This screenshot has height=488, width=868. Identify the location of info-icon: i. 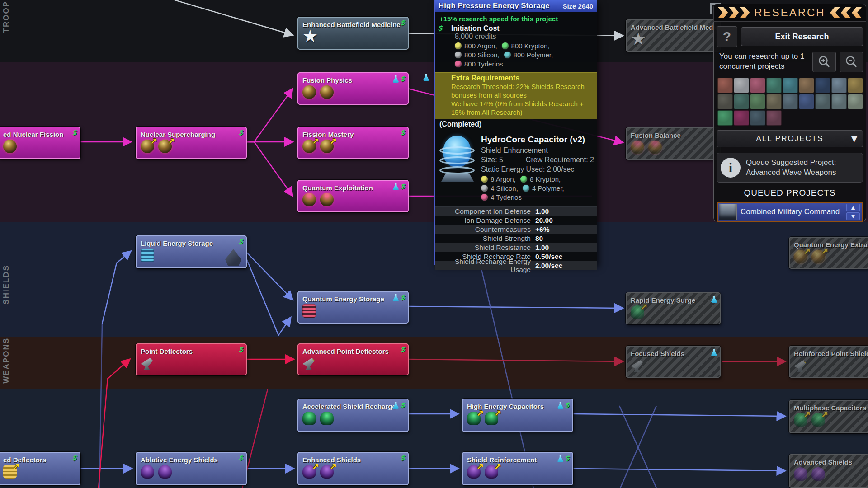
(731, 168).